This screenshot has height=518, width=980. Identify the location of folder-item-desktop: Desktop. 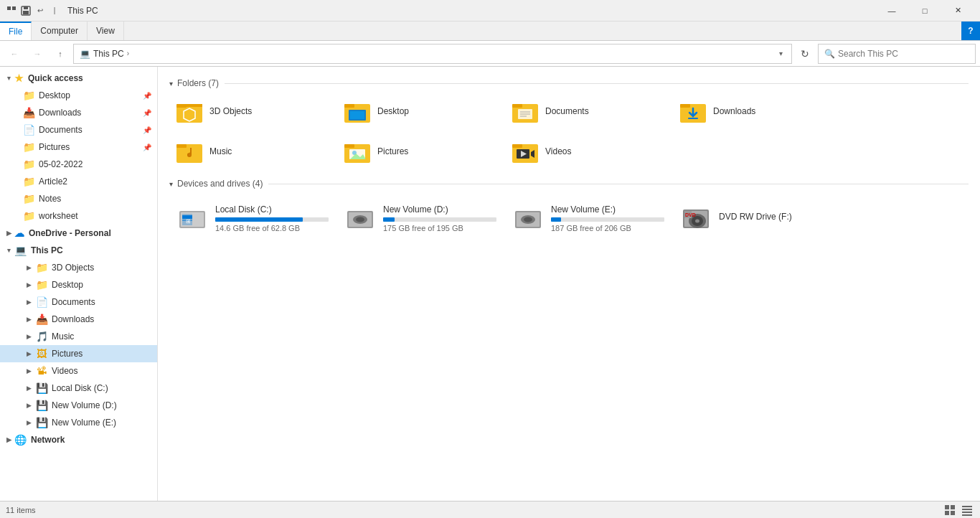
(420, 111).